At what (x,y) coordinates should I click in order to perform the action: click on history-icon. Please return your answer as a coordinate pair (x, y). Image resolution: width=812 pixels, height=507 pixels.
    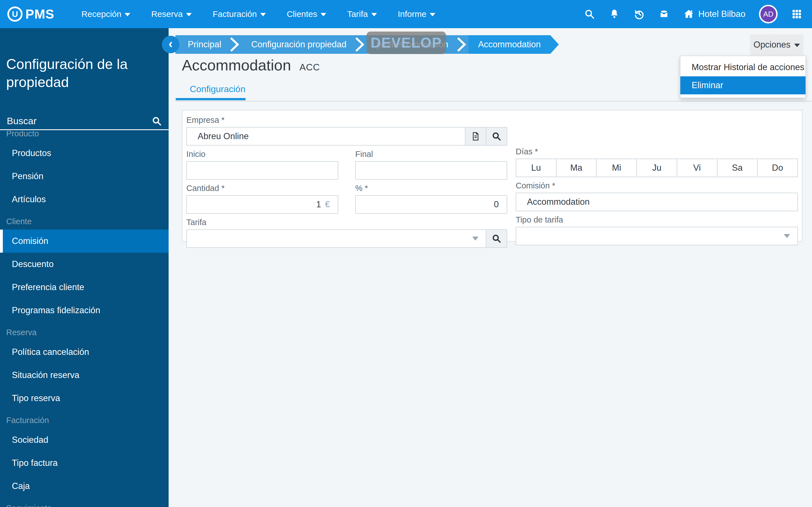
    Looking at the image, I should click on (639, 14).